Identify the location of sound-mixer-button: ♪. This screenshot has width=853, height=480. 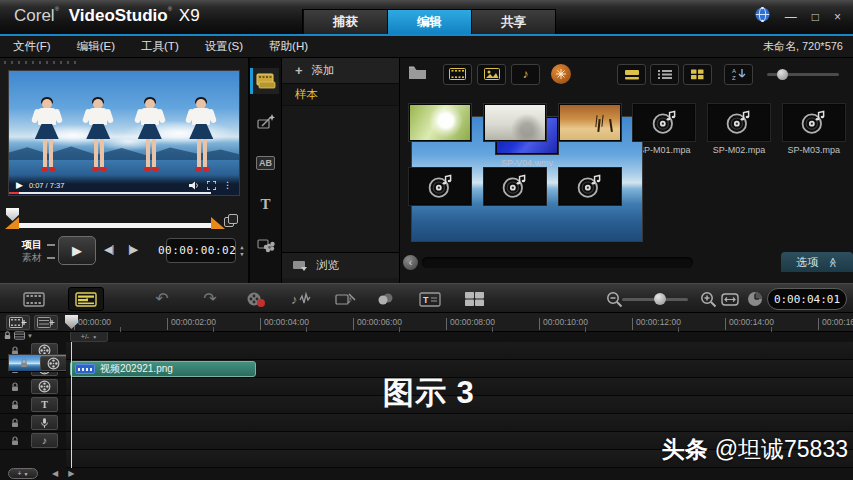
(302, 299).